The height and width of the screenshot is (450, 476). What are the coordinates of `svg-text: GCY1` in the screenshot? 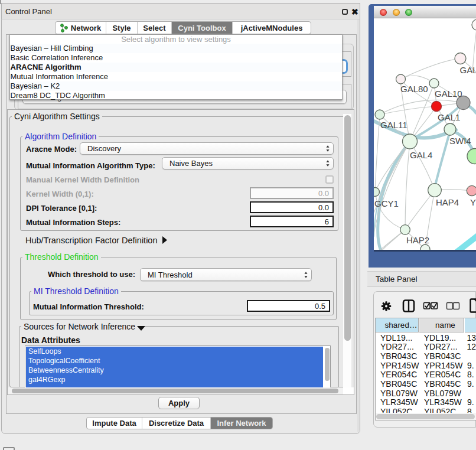 It's located at (386, 203).